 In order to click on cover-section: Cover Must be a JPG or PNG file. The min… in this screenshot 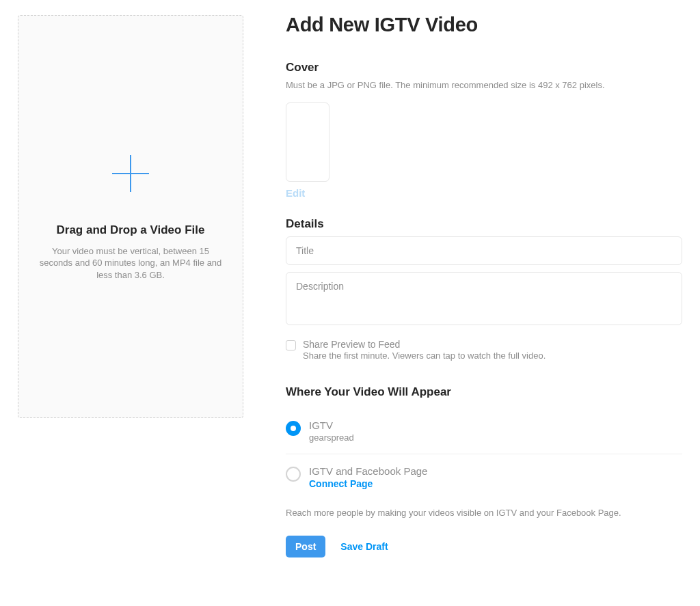, I will do `click(484, 130)`.